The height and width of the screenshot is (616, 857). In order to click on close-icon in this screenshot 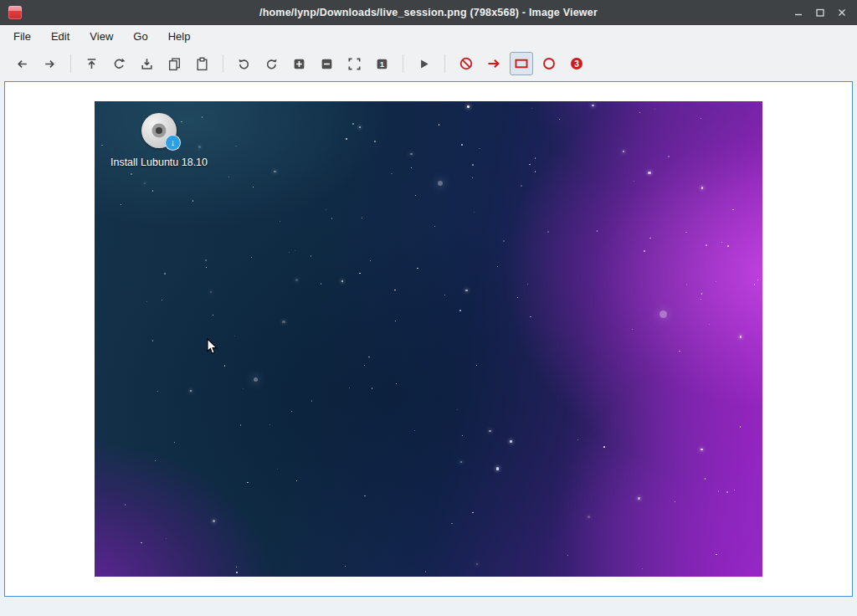, I will do `click(842, 13)`.